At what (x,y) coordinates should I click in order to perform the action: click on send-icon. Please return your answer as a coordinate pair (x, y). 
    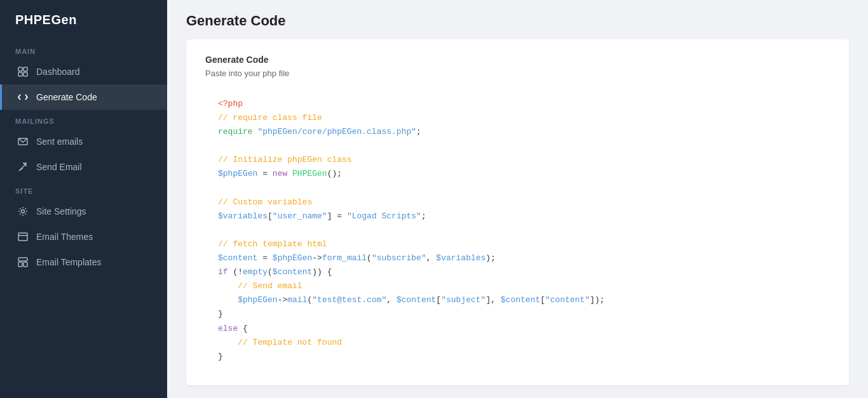
    Looking at the image, I should click on (23, 167).